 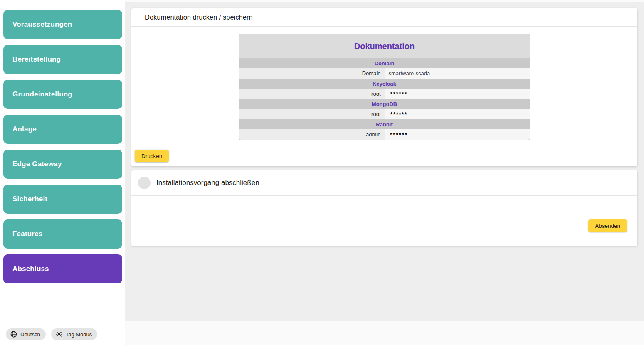 What do you see at coordinates (63, 234) in the screenshot?
I see `sidebar-item-features: Features` at bounding box center [63, 234].